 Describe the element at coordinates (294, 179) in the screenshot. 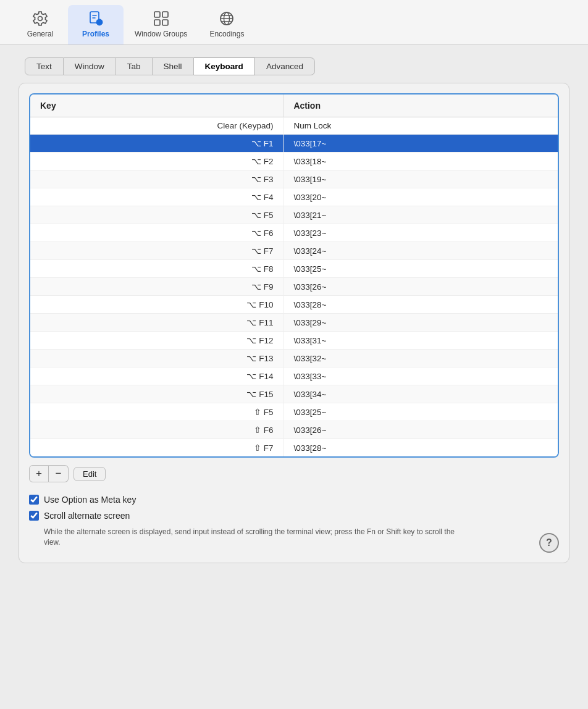

I see `table-row: ⌥ F3\033[19~` at that location.